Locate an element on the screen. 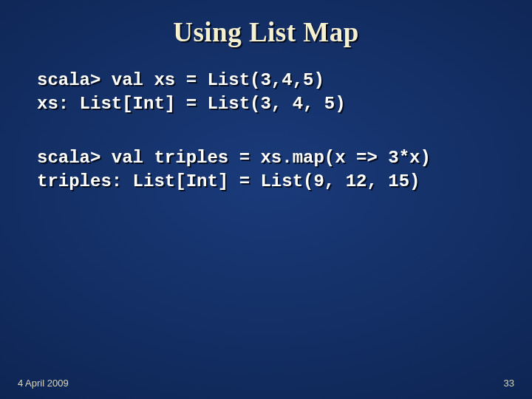 The width and height of the screenshot is (532, 399). code-block-1: scala> val xs = List(3,4,5) xs: List[Int… is located at coordinates (284, 93).